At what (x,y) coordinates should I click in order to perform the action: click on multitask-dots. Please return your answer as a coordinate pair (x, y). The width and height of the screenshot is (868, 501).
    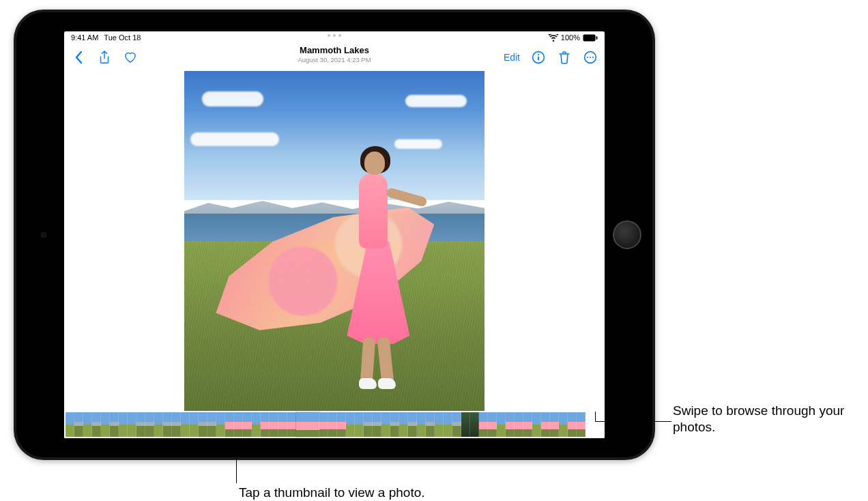
    Looking at the image, I should click on (334, 35).